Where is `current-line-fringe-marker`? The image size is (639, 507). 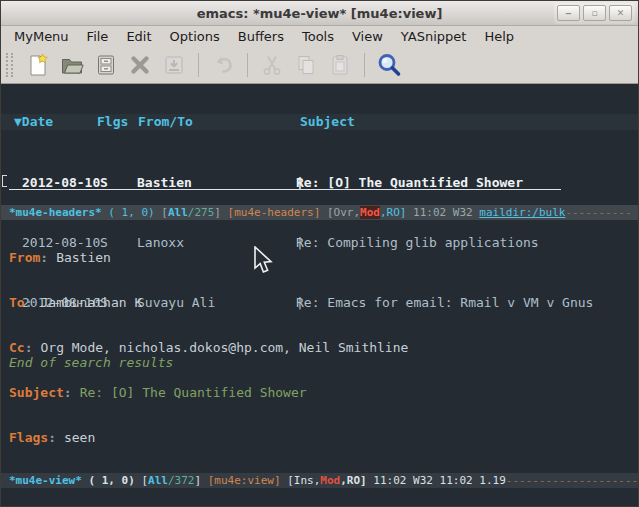 current-line-fringe-marker is located at coordinates (4, 181).